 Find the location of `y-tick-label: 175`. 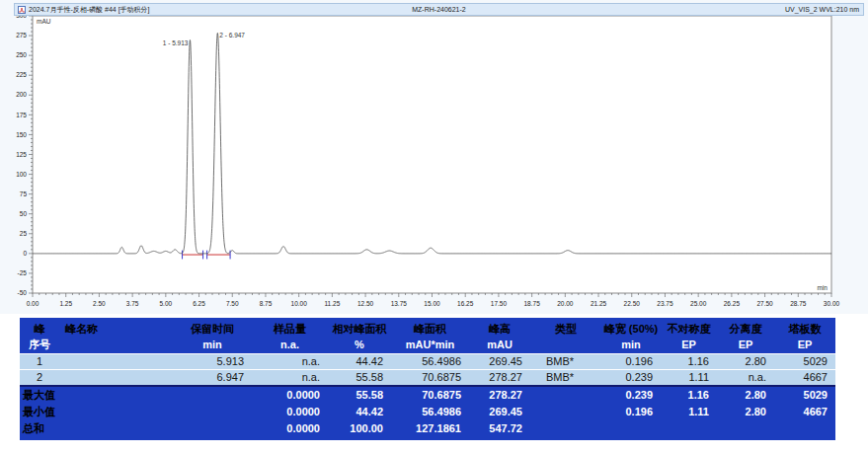

y-tick-label: 175 is located at coordinates (22, 114).